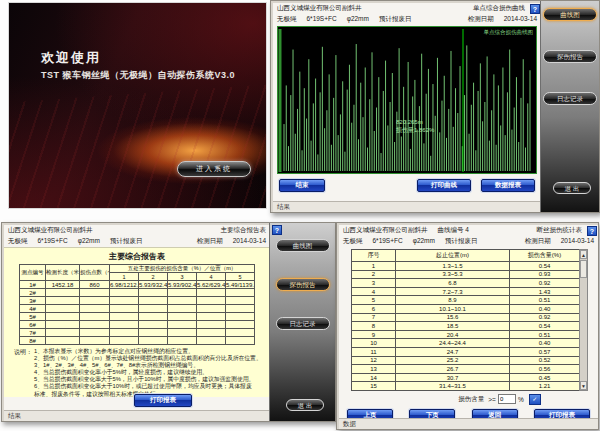 Image resolution: width=600 pixels, height=431 pixels. Describe the element at coordinates (138, 333) in the screenshot. I see `report-table-row: 7#` at that location.